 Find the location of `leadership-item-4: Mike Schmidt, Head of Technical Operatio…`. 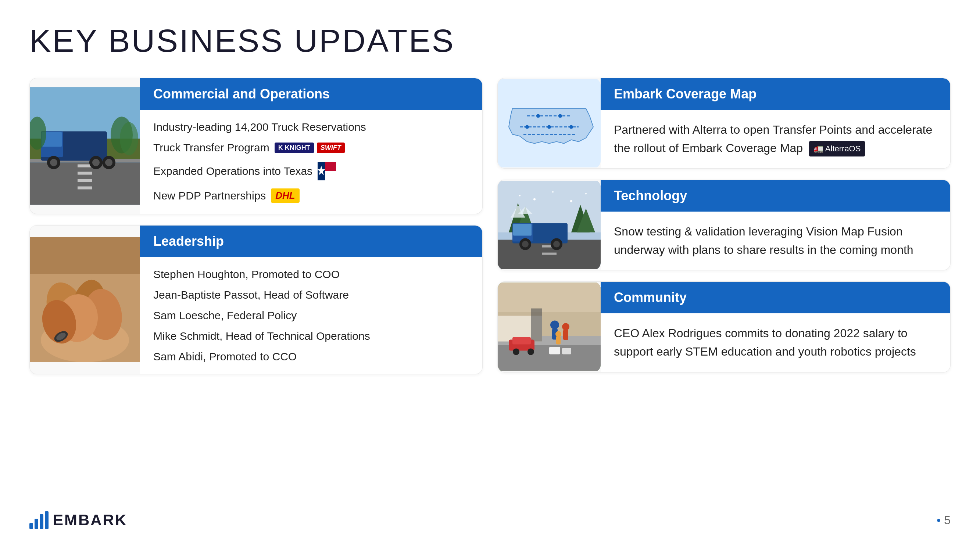

leadership-item-4: Mike Schmidt, Head of Technical Operatio… is located at coordinates (311, 336).